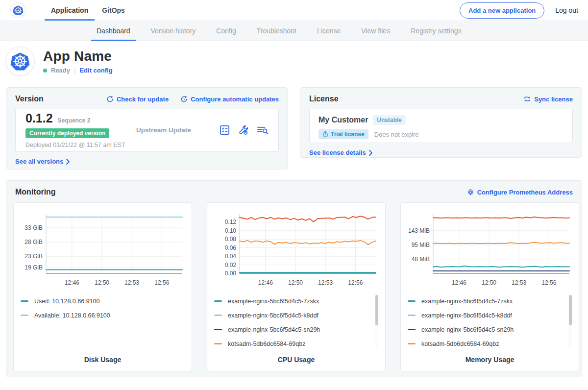 This screenshot has height=390, width=588. Describe the element at coordinates (324, 99) in the screenshot. I see `license-card-title: License` at that location.